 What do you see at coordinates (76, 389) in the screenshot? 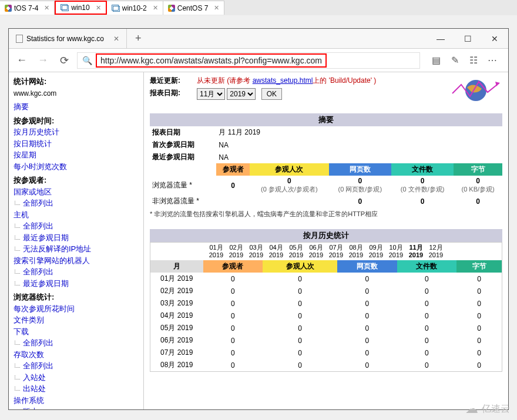
I see `sidebar-item: 出站处` at bounding box center [76, 389].